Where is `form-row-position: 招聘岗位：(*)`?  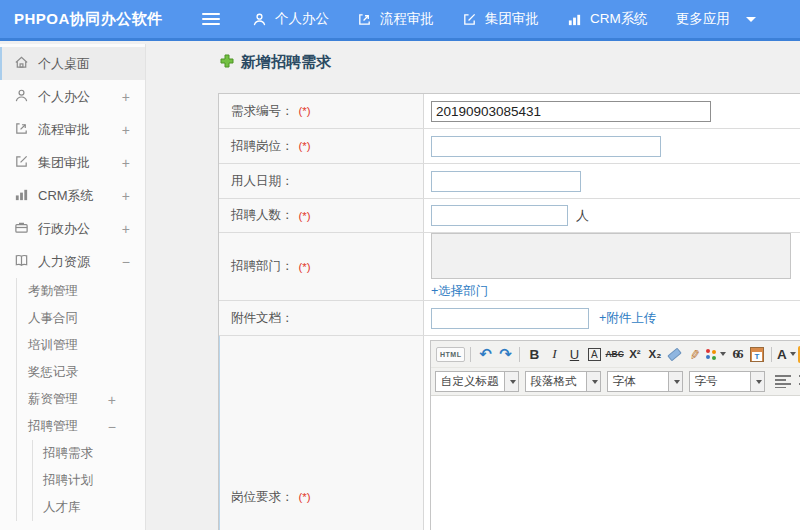
form-row-position: 招聘岗位：(*) is located at coordinates (510, 146).